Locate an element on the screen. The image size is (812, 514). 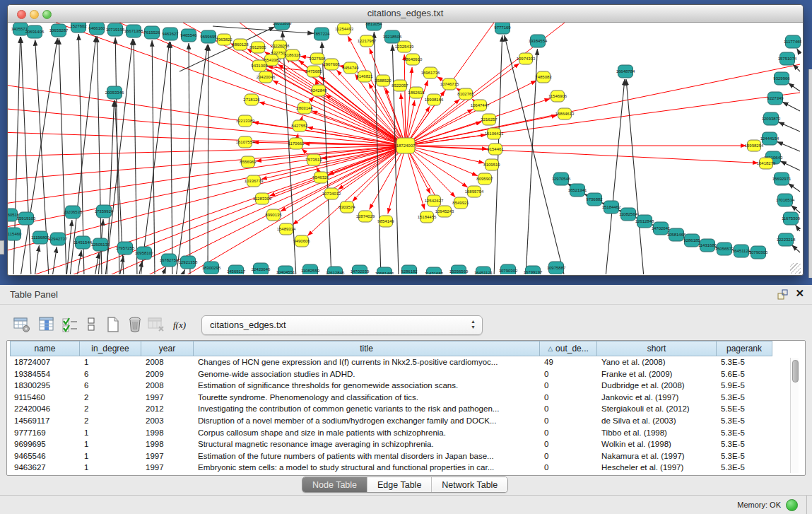
graph-node-label: 6466160 is located at coordinates (97, 28).